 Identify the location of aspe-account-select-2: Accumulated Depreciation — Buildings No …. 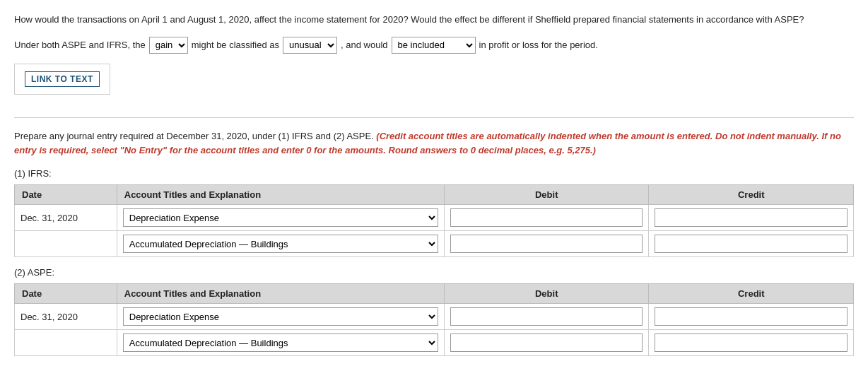
(281, 343).